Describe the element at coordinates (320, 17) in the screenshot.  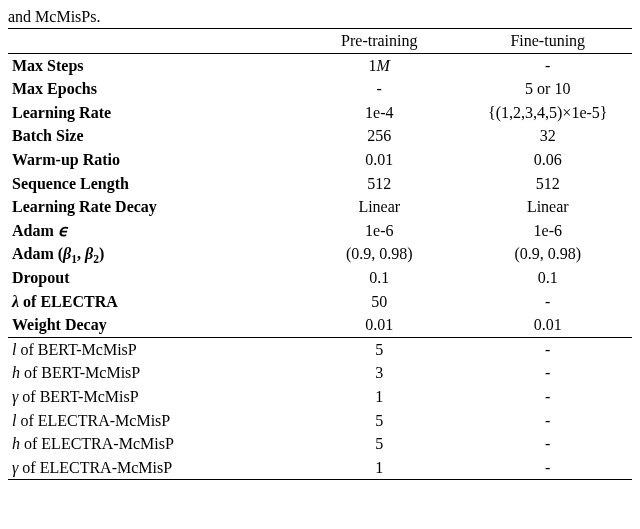
I see `table-caption-fragment: and McMisPs.` at that location.